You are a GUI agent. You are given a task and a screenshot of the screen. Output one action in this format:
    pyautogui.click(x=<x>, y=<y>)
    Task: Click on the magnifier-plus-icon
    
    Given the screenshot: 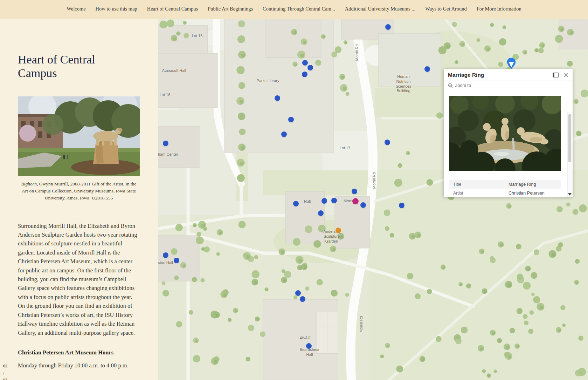 What is the action you would take?
    pyautogui.click(x=450, y=86)
    